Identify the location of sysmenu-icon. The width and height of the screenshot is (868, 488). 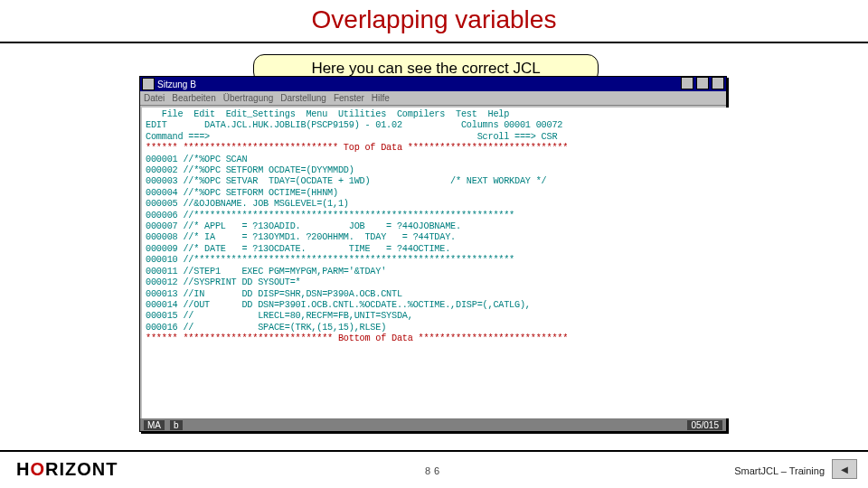
(148, 84).